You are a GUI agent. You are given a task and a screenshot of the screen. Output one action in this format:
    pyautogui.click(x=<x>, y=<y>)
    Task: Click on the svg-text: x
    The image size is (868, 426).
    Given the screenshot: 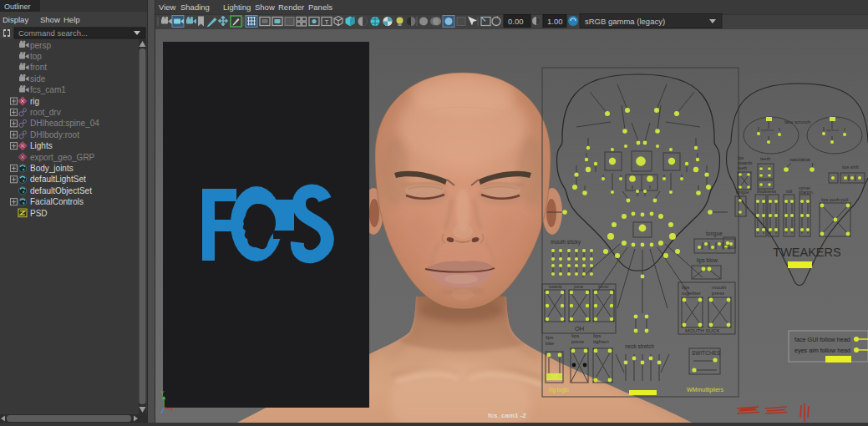 What is the action you would take?
    pyautogui.click(x=172, y=409)
    